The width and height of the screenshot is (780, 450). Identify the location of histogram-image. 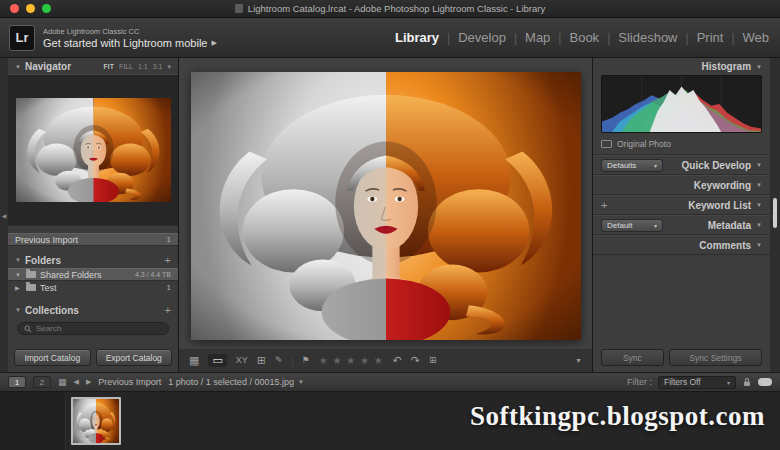
(682, 104).